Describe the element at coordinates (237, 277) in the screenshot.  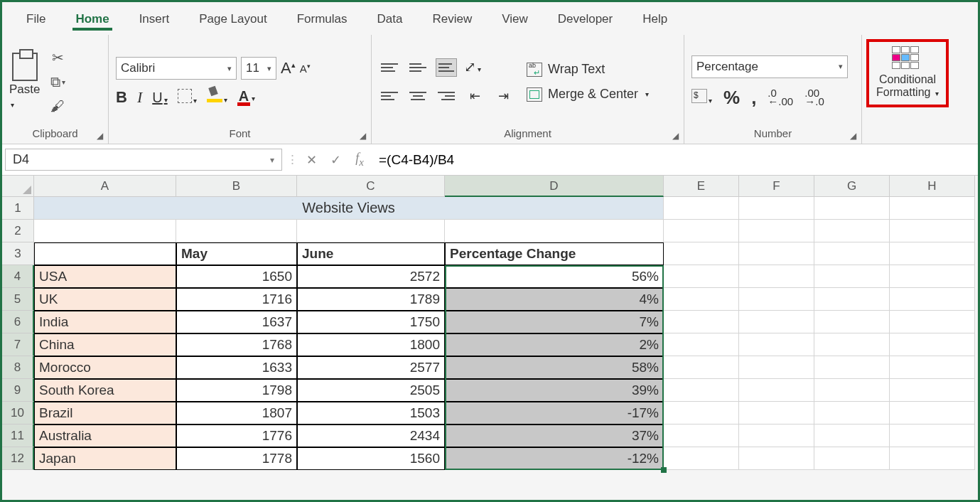
I see `cell-B4: 1650` at that location.